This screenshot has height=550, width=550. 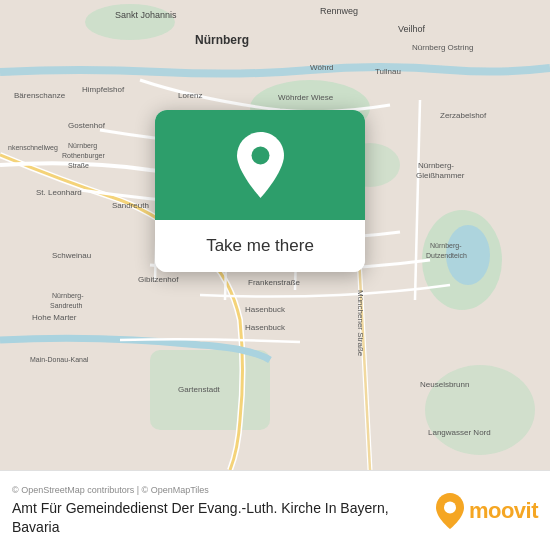 What do you see at coordinates (360, 324) in the screenshot?
I see `svg-text: Münchener Straße` at bounding box center [360, 324].